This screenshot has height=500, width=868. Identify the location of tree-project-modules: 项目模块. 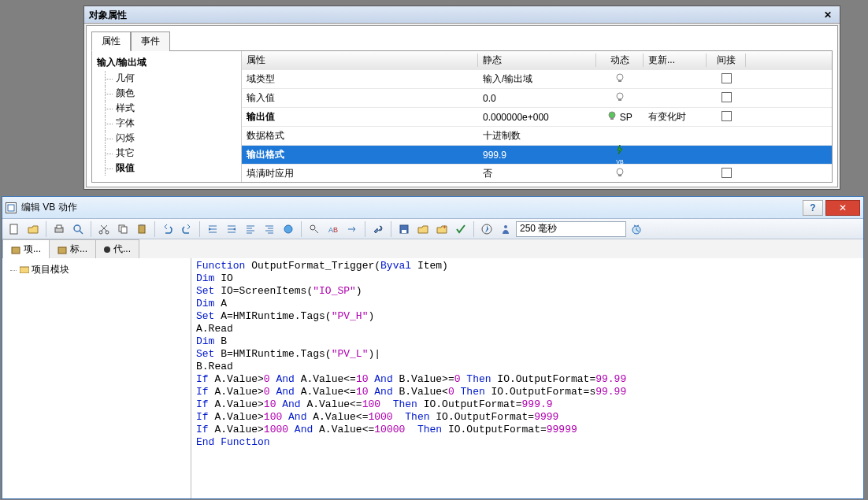
(96, 269).